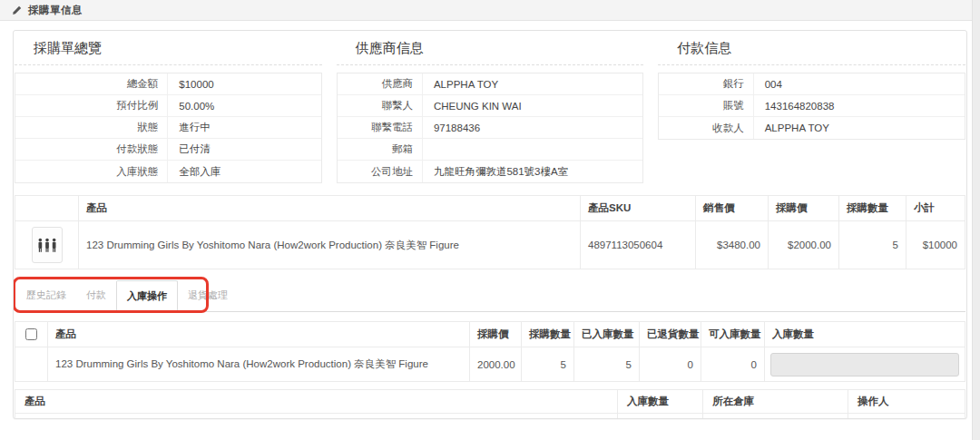  I want to click on info-value: CHEUNG KIN WAI, so click(533, 105).